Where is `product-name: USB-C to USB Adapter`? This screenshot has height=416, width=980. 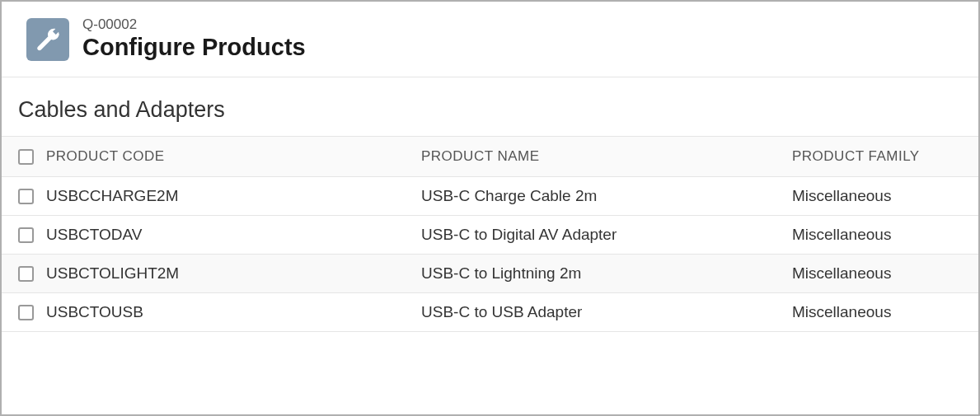
product-name: USB-C to USB Adapter is located at coordinates (607, 312).